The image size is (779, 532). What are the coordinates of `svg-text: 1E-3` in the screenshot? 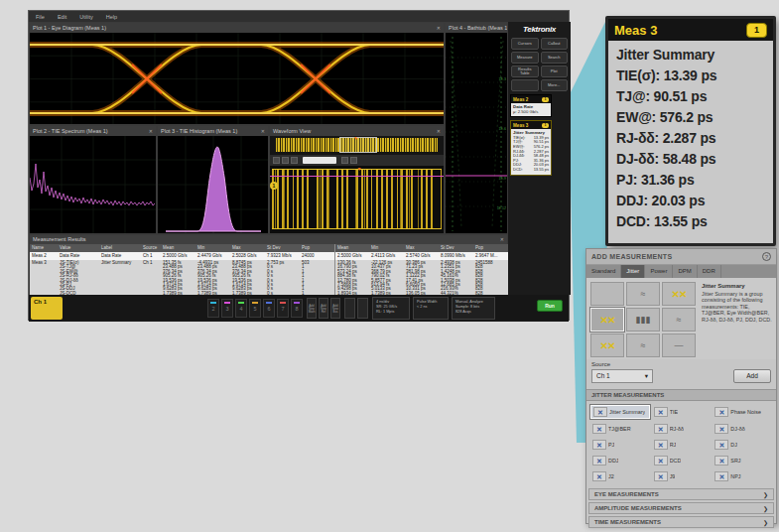 It's located at (502, 79).